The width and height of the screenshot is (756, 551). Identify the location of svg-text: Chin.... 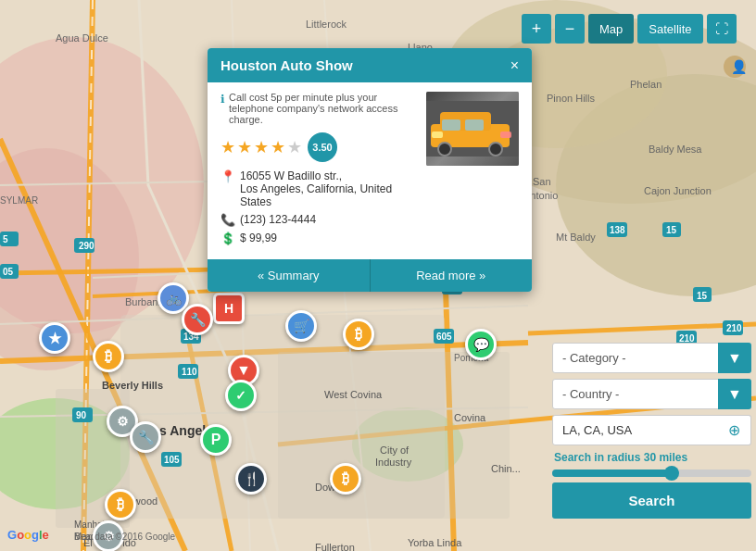
(506, 469).